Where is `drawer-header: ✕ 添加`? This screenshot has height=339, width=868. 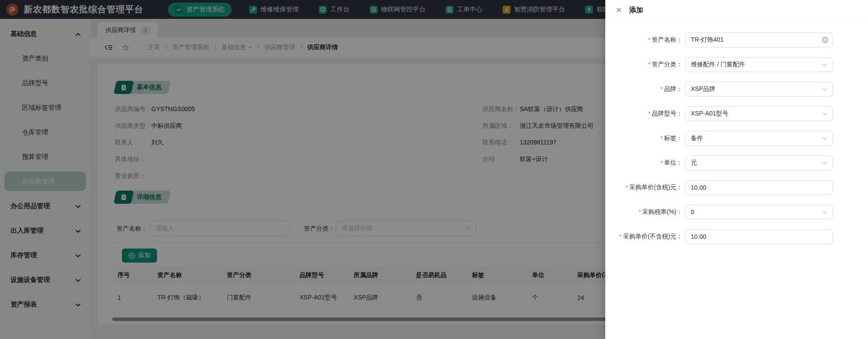
drawer-header: ✕ 添加 is located at coordinates (737, 11).